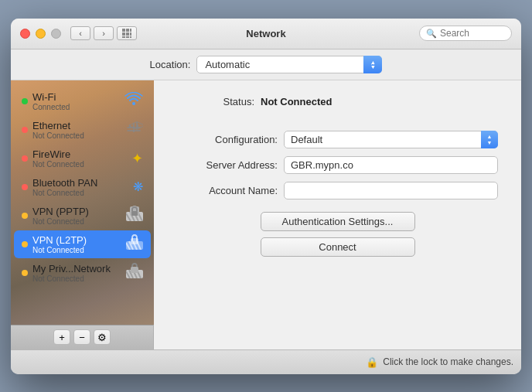  I want to click on network-info-firewire: FireWire Not Connected, so click(80, 159).